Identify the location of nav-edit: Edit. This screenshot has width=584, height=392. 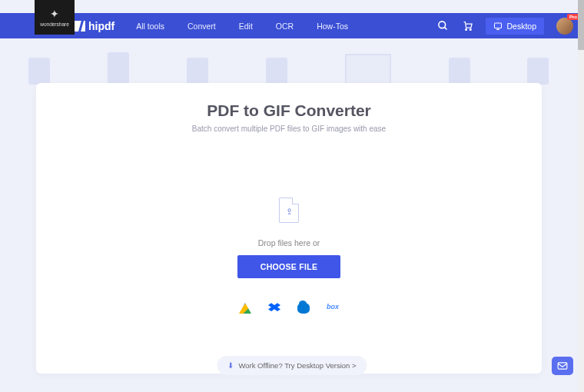
(246, 26).